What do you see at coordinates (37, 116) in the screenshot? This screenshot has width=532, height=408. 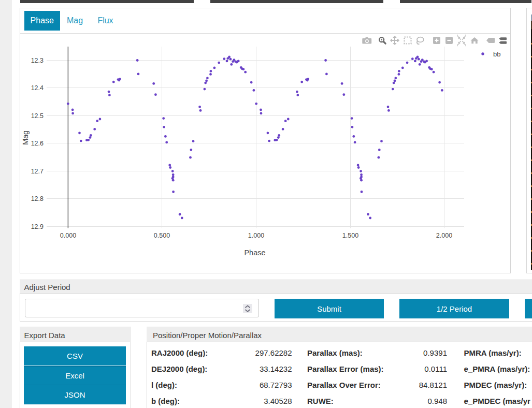 I see `svg-text: 12.5` at bounding box center [37, 116].